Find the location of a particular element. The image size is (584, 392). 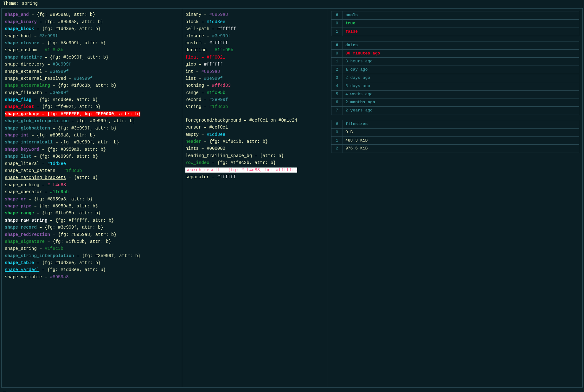

list-item: shape_literal – #1dd3ee is located at coordinates (92, 164).